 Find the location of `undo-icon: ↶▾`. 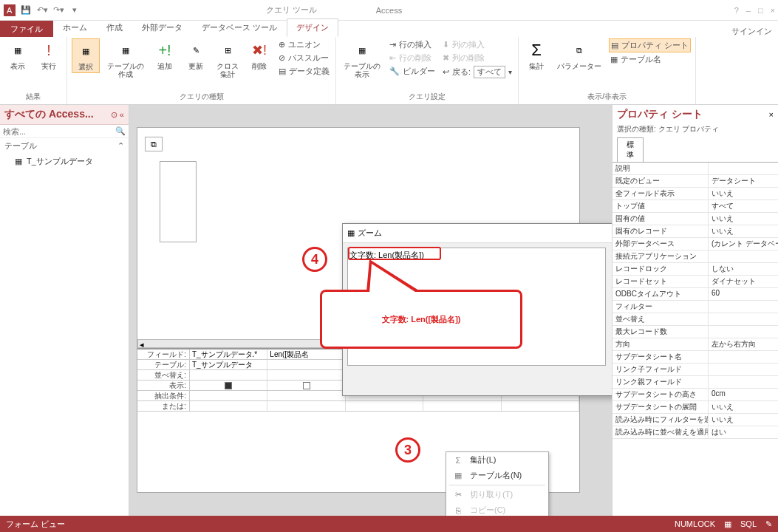

undo-icon: ↶▾ is located at coordinates (42, 10).